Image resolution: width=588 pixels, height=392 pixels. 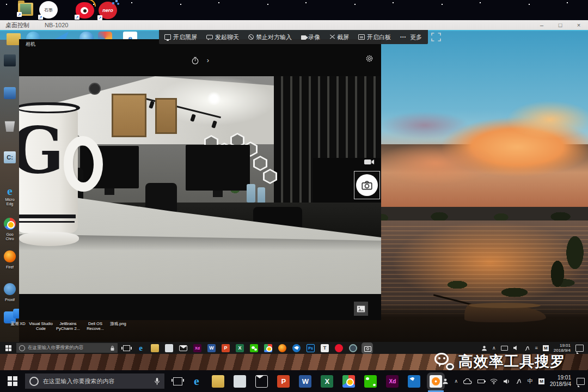 What do you see at coordinates (85, 10) in the screenshot?
I see `local-desktop-icon-weibo: ↗` at bounding box center [85, 10].